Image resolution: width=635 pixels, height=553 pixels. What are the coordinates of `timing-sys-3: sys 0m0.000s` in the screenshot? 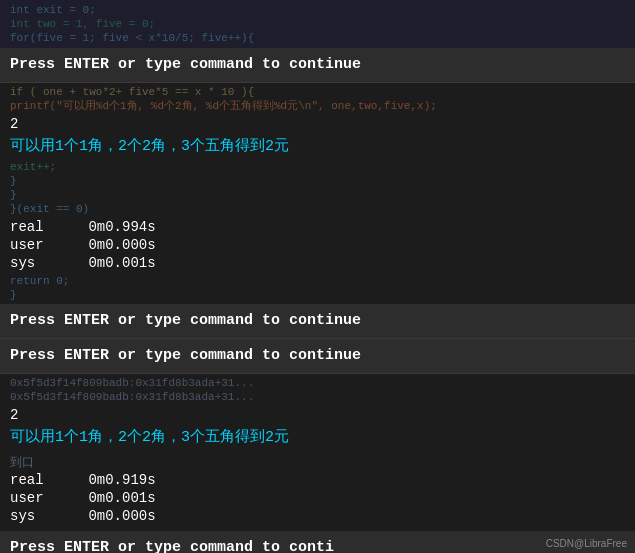 It's located at (318, 516).